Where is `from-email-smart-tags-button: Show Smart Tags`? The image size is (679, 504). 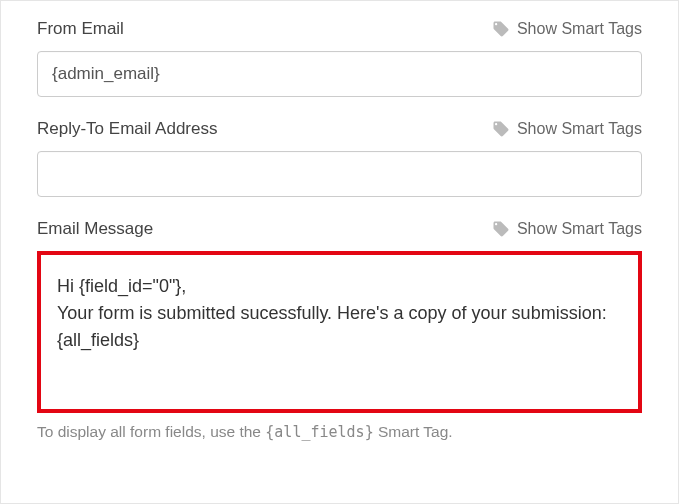
from-email-smart-tags-button: Show Smart Tags is located at coordinates (567, 29).